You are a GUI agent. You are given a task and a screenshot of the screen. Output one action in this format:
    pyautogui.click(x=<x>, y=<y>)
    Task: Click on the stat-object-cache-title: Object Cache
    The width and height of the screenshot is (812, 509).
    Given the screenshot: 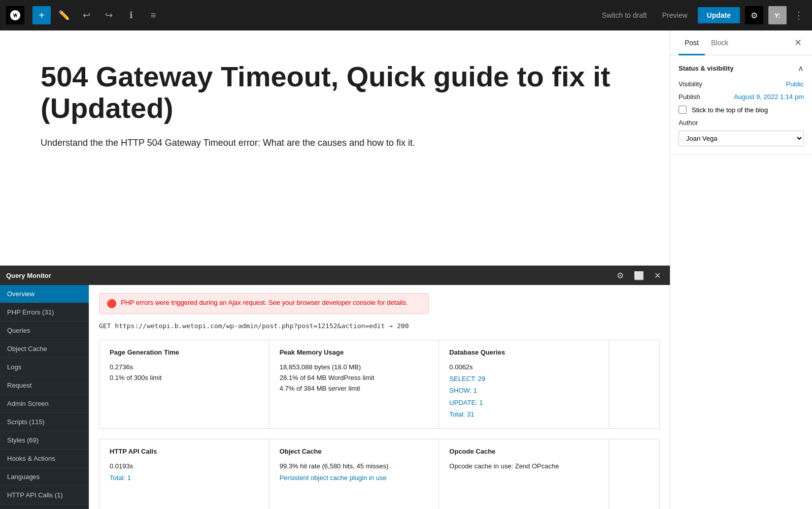 What is the action you would take?
    pyautogui.click(x=354, y=451)
    